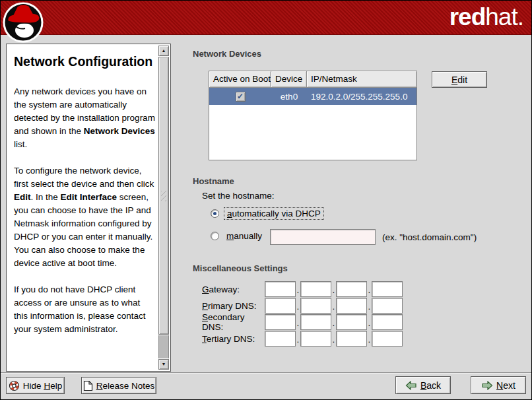 The height and width of the screenshot is (400, 532). I want to click on next-arrow-icon, so click(487, 385).